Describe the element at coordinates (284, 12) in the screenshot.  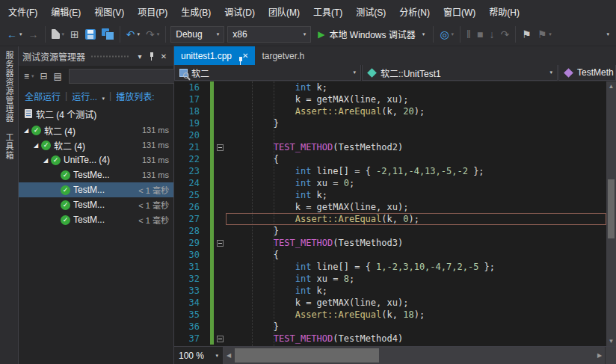
I see `menu-item-team: 团队(M)` at that location.